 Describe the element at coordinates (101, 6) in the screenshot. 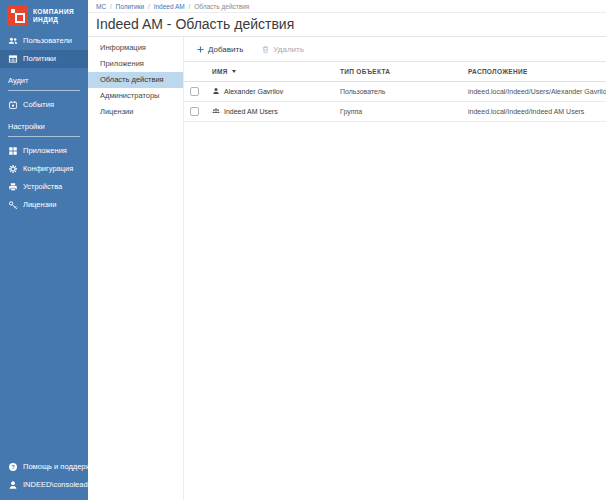

I see `breadcrumb-link-mc: MC` at that location.